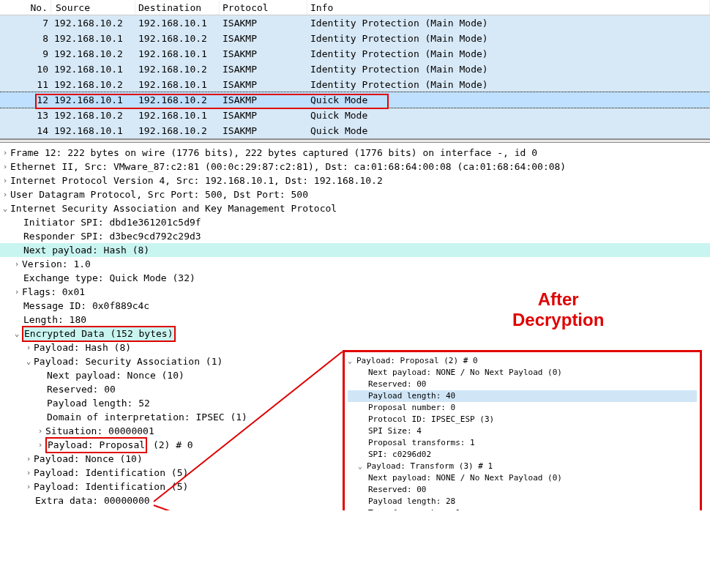 This screenshot has height=588, width=710. What do you see at coordinates (523, 431) in the screenshot?
I see `dp-spi-size: SPI Size: 4` at bounding box center [523, 431].